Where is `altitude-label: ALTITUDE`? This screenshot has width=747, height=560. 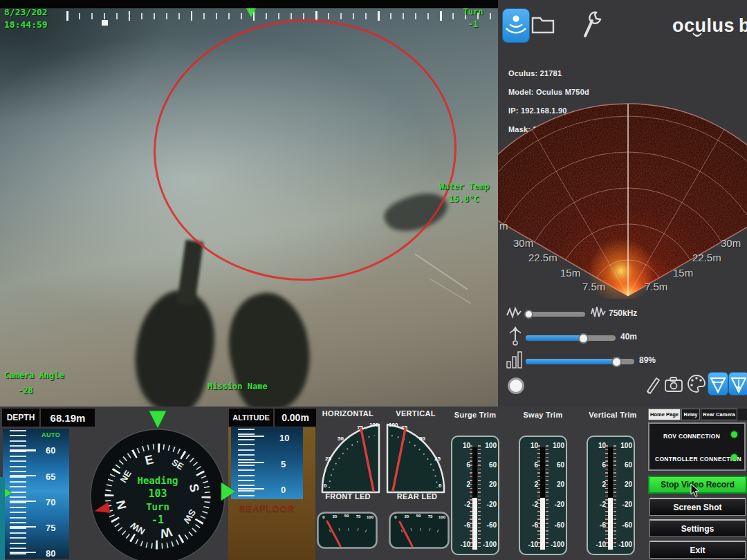
altitude-label: ALTITUDE is located at coordinates (251, 418).